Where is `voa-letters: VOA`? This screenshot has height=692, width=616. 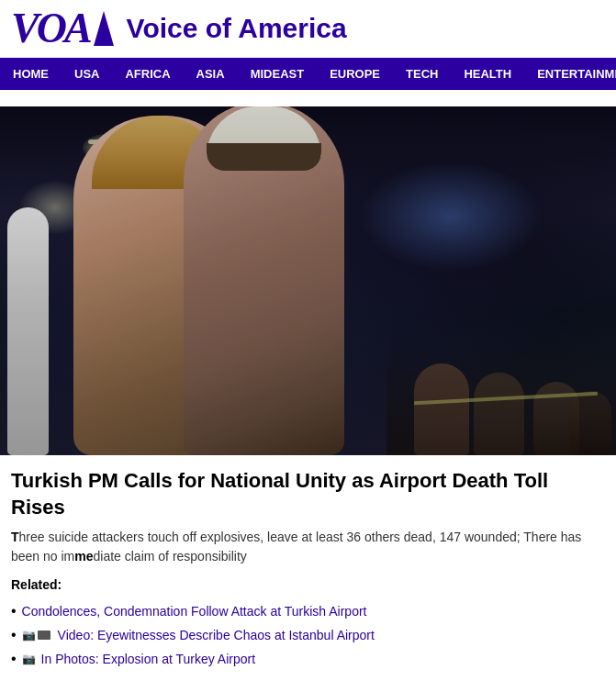
voa-letters: VOA is located at coordinates (50, 28).